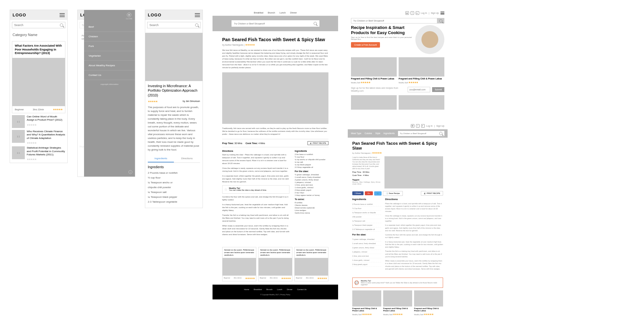 This screenshot has height=320, width=644. I want to click on email-input, so click(419, 89).